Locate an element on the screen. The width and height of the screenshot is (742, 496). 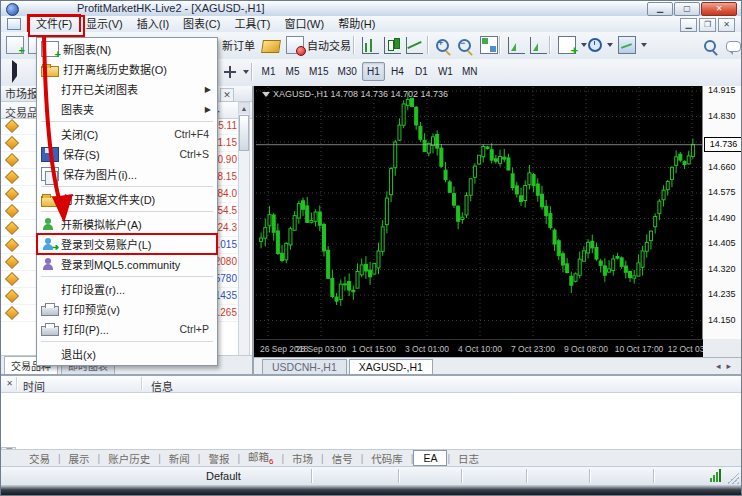
zoom-out-button: − is located at coordinates (464, 45).